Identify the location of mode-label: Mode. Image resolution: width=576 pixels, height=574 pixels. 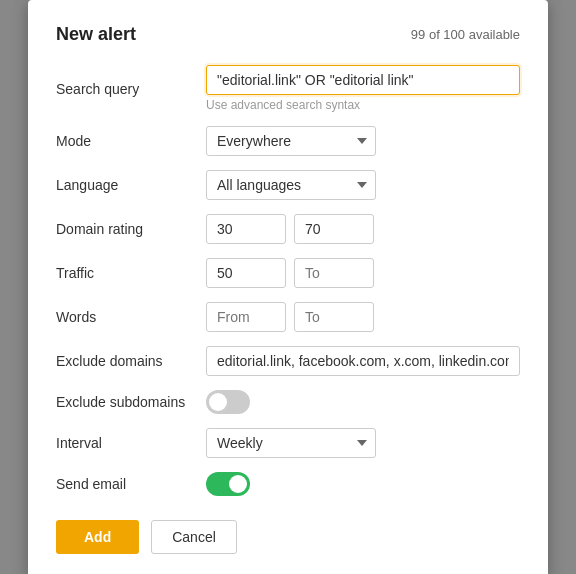
(131, 141).